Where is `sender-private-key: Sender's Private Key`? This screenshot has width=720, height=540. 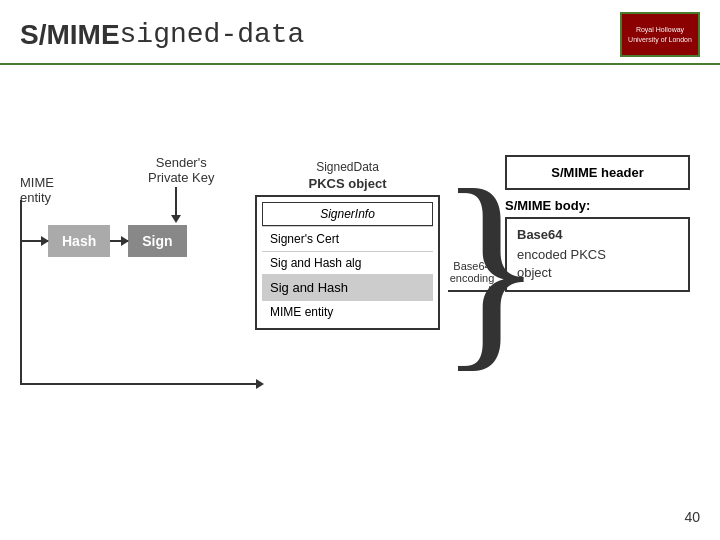
sender-private-key: Sender's Private Key is located at coordinates (181, 170).